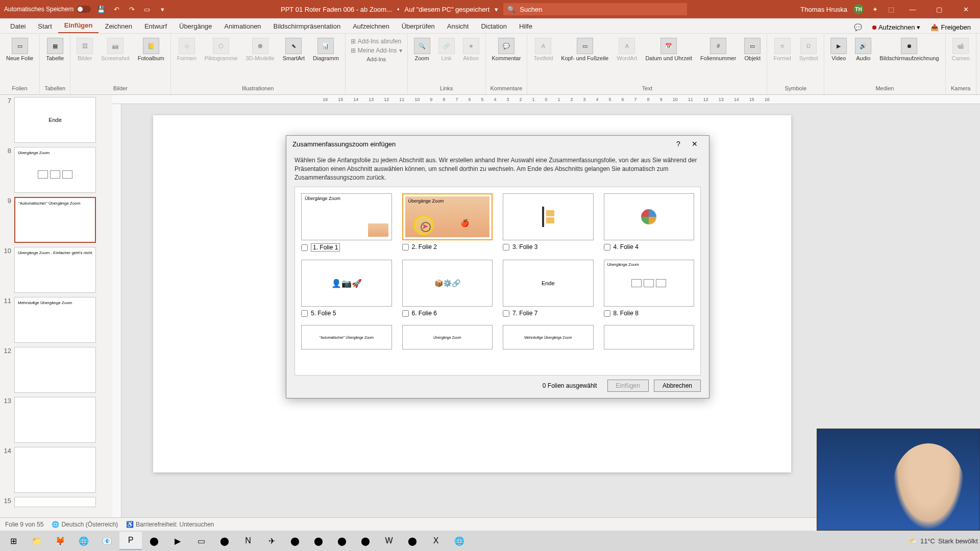 The image size is (980, 551). What do you see at coordinates (47, 9) in the screenshot?
I see `autosave-toggle: Automatisches Speichern` at bounding box center [47, 9].